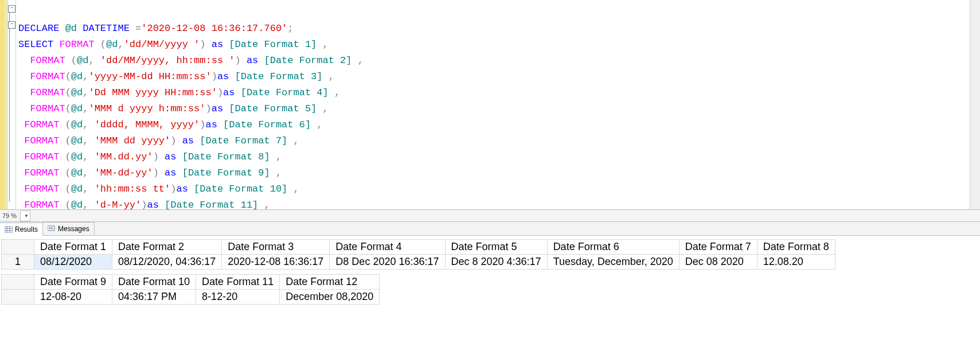 The height and width of the screenshot is (343, 980). I want to click on col-header: Date Format 1, so click(73, 247).